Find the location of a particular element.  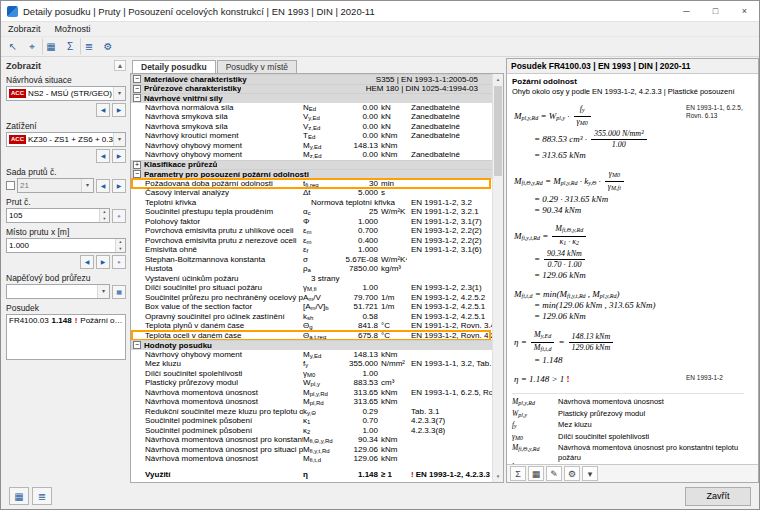

details-row: Redukční součinitel meze kluzu pro teplo… is located at coordinates (312, 412).